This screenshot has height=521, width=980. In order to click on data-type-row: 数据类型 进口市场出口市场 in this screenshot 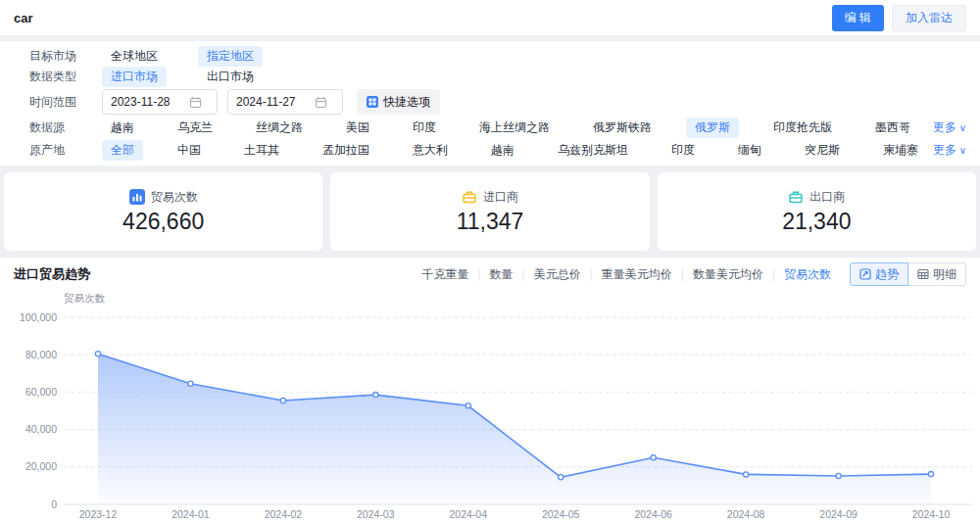, I will do `click(498, 76)`.